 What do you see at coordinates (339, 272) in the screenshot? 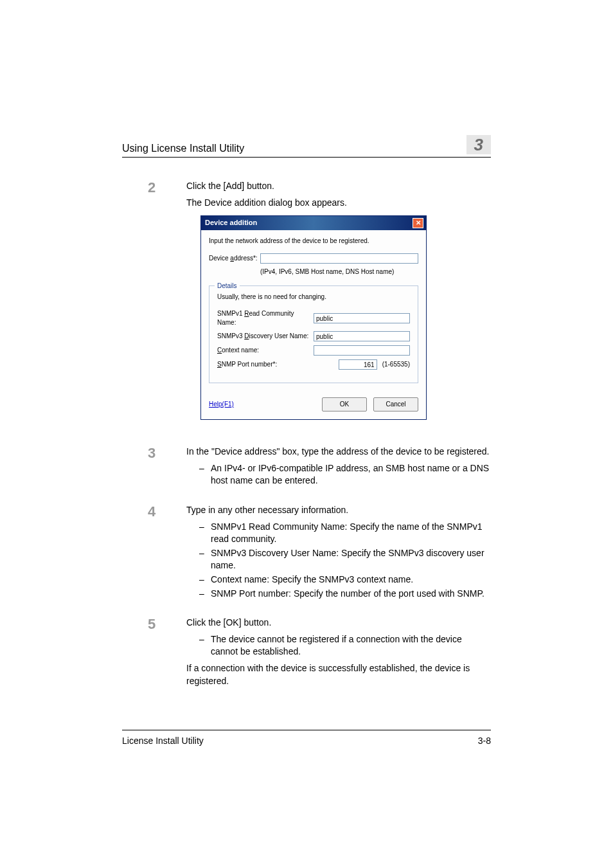
I see `address-hint: (IPv4, IPv6, SMB Host name, DNS Host nam…` at bounding box center [339, 272].